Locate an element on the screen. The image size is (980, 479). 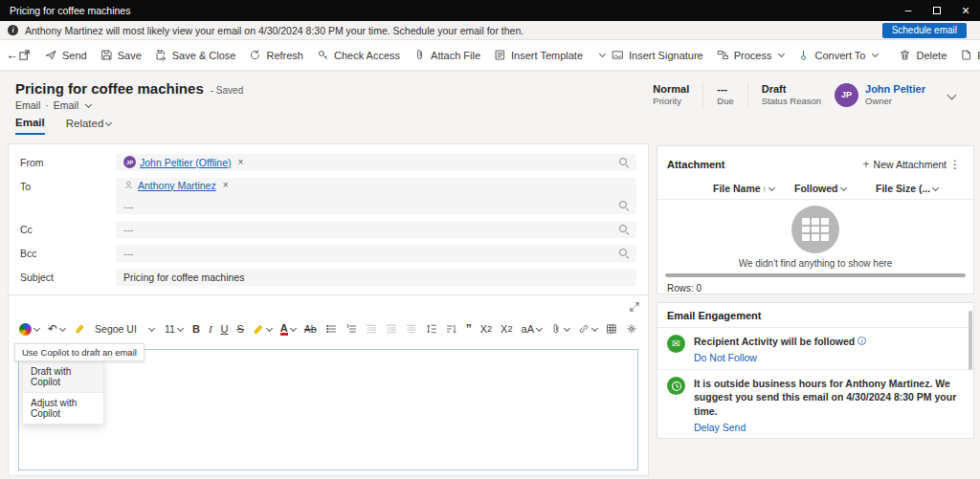
attach-file-icon is located at coordinates (419, 55).